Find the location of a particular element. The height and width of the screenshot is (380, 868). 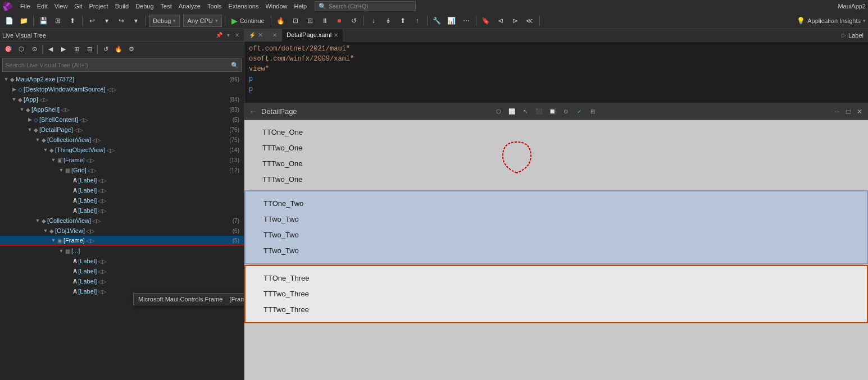

undo-btn: ↩ is located at coordinates (92, 21).